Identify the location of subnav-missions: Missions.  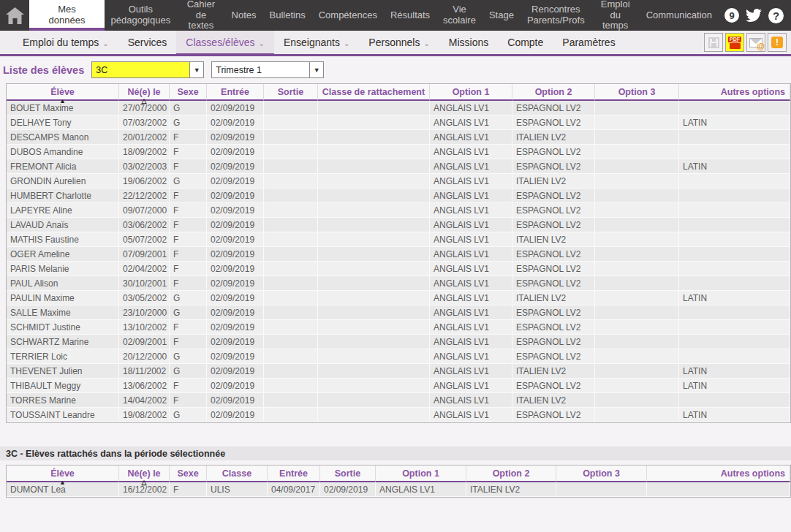
(469, 42).